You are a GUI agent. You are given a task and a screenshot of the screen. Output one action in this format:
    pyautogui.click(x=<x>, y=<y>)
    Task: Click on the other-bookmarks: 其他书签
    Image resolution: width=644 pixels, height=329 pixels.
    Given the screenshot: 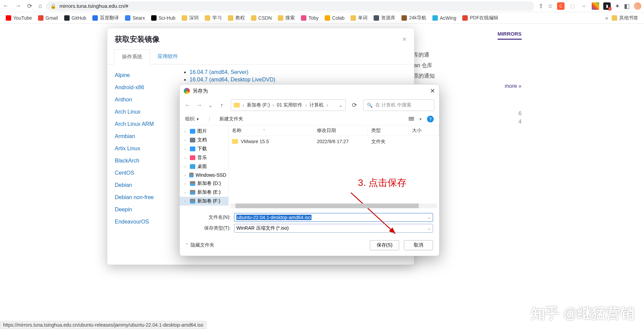 What is the action you would take?
    pyautogui.click(x=625, y=18)
    